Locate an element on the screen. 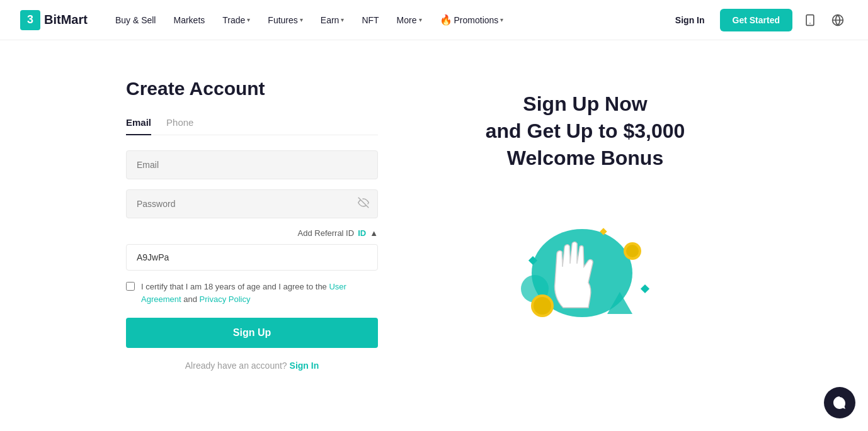  email-input is located at coordinates (252, 165).